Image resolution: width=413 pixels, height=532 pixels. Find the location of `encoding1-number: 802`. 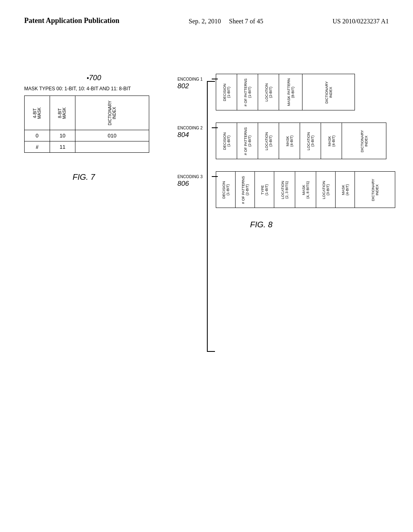

encoding1-number: 802 is located at coordinates (197, 86).